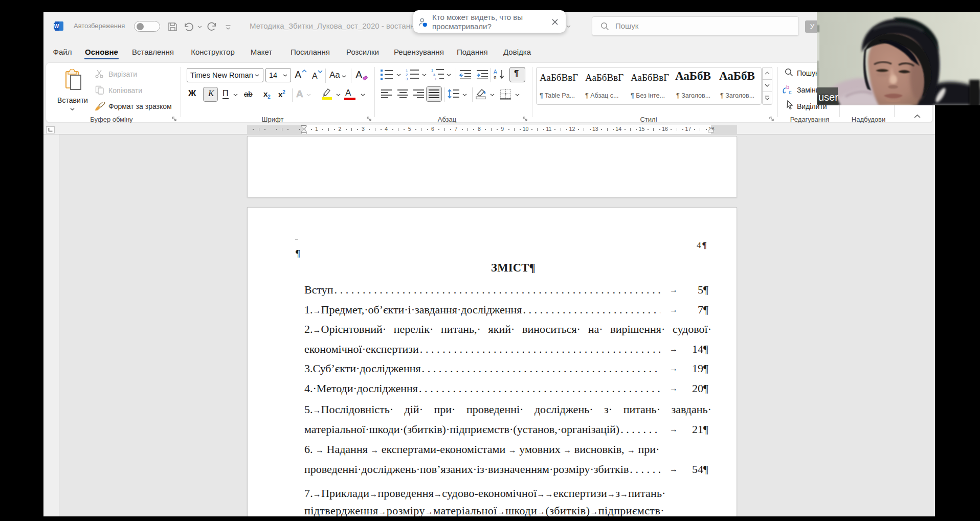 The image size is (980, 521). Describe the element at coordinates (495, 72) in the screenshot. I see `svg-text: А` at that location.